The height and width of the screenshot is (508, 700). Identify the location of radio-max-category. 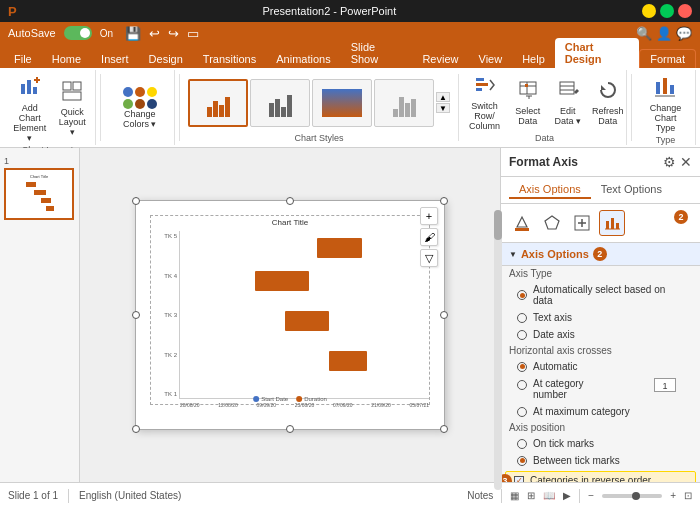
(522, 412).